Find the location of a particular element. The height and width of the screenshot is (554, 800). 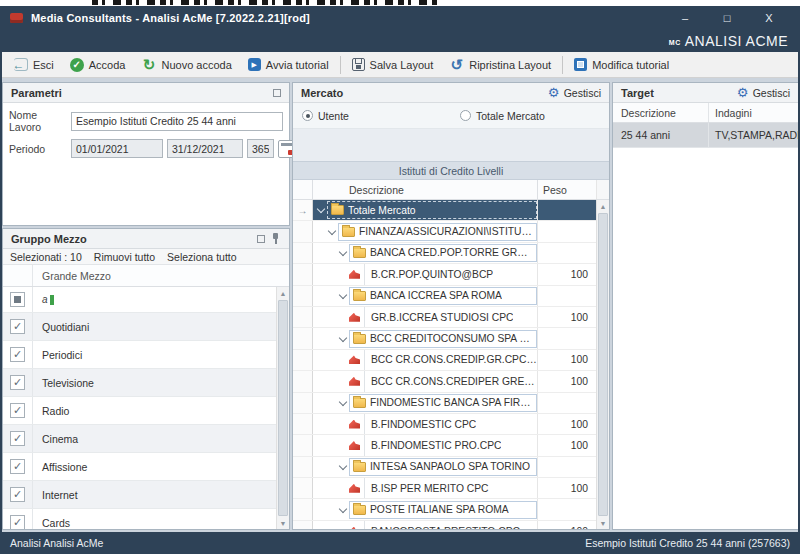

toolbar-button: Avvia tutorial is located at coordinates (288, 64).